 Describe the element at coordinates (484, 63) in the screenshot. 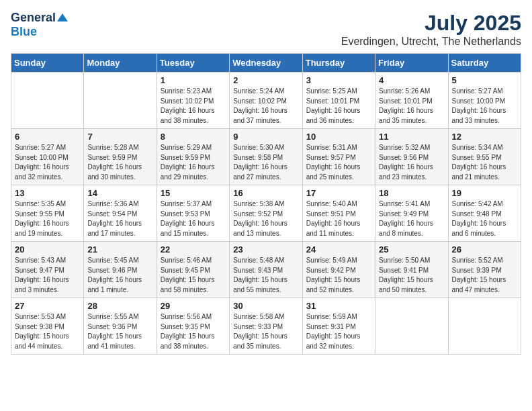

I see `col-header-saturday: Saturday` at that location.